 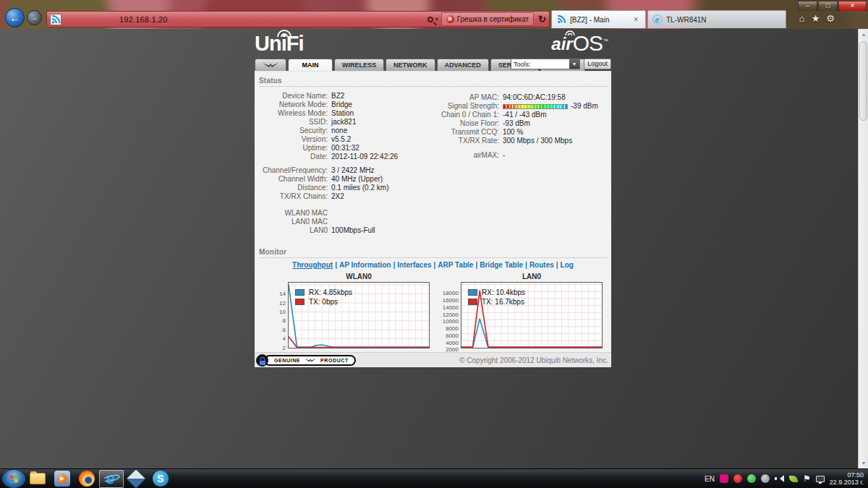 What do you see at coordinates (846, 479) in the screenshot?
I see `clock: 07:50 22.9.2013 г.` at bounding box center [846, 479].